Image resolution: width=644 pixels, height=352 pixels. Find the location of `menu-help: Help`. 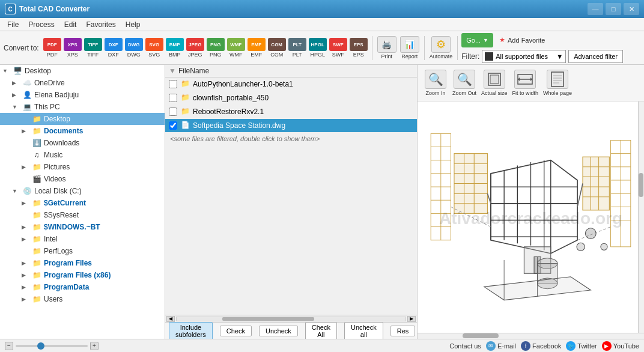

menu-help: Help is located at coordinates (133, 25).